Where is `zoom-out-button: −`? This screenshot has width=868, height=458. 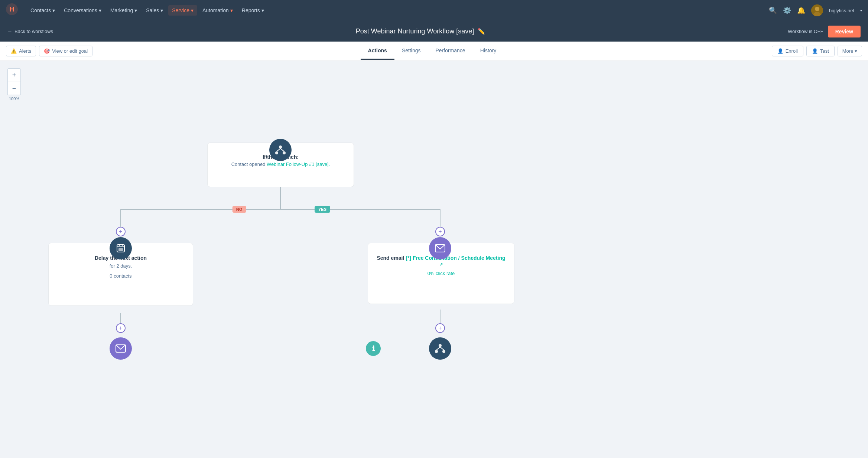 zoom-out-button: − is located at coordinates (14, 88).